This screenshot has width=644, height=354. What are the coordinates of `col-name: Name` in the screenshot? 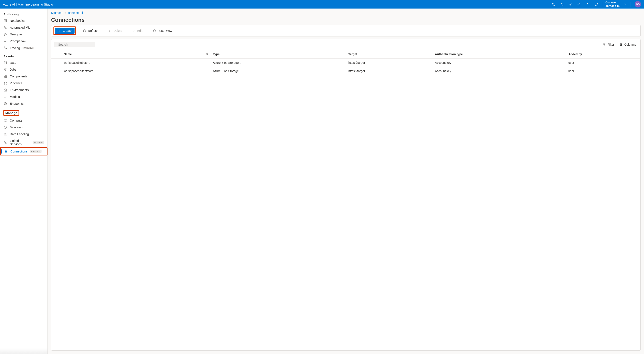 It's located at (132, 54).